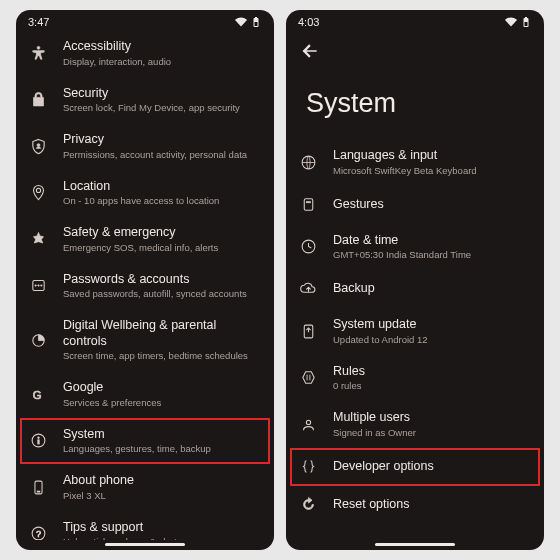  I want to click on title: Developer options, so click(432, 467).